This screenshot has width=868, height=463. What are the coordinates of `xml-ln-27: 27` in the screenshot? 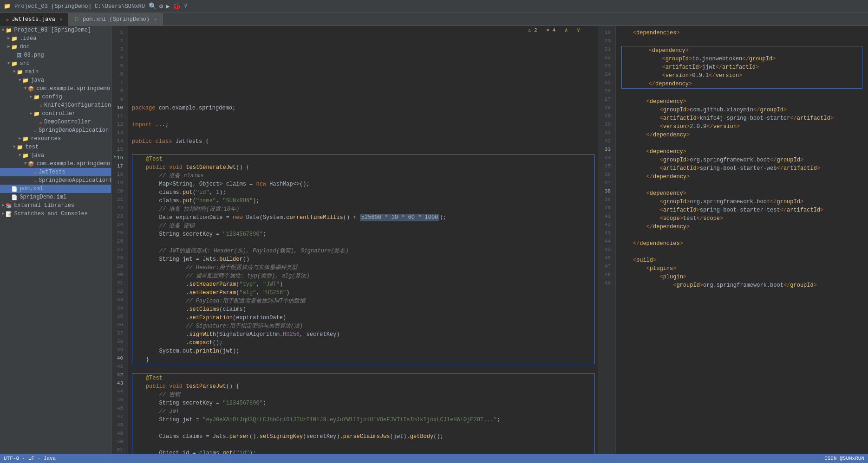 It's located at (607, 100).